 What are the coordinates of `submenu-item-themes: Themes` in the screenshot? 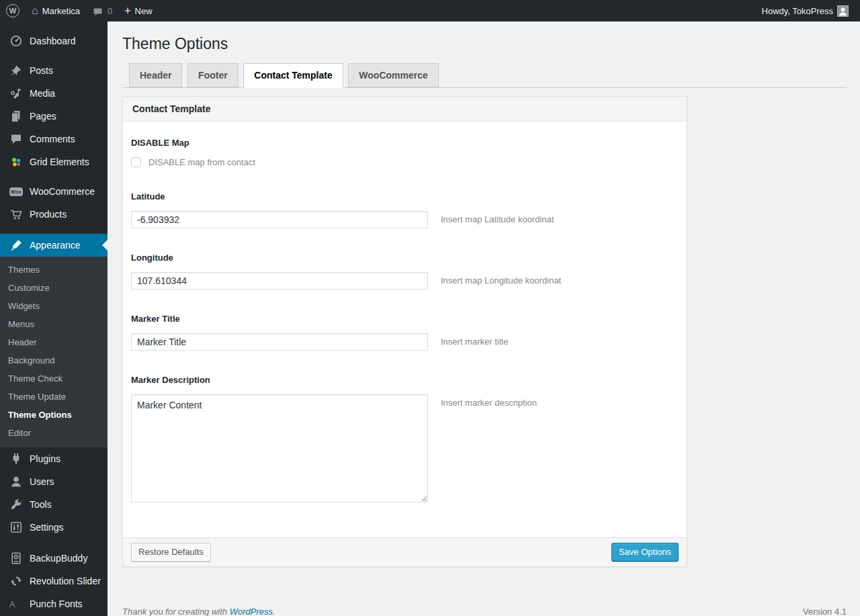 It's located at (54, 270).